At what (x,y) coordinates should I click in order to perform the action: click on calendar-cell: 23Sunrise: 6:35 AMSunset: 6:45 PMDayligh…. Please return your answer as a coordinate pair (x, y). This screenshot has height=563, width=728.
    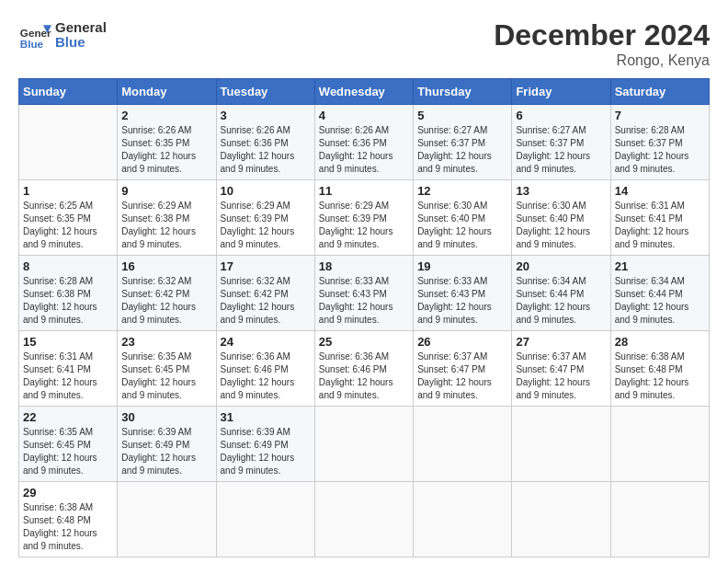
    Looking at the image, I should click on (167, 369).